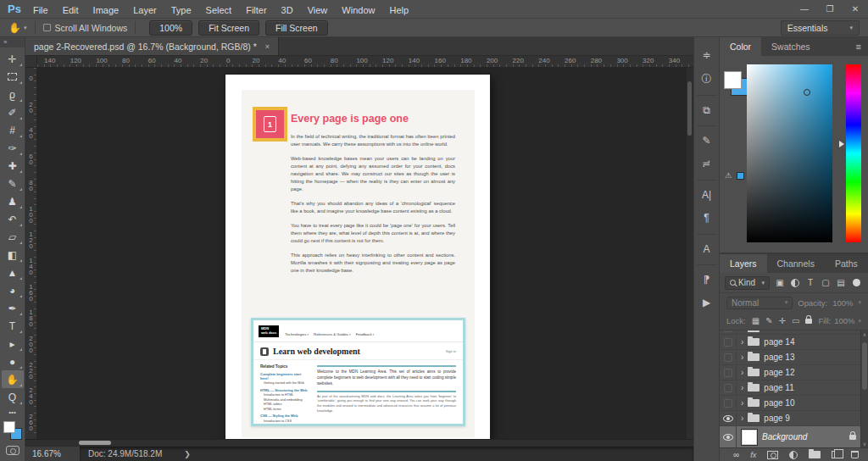 Image resolution: width=868 pixels, height=461 pixels. What do you see at coordinates (153, 46) in the screenshot?
I see `document-tab: page 2-Recovered.psd @ 16.7% (Background…` at bounding box center [153, 46].